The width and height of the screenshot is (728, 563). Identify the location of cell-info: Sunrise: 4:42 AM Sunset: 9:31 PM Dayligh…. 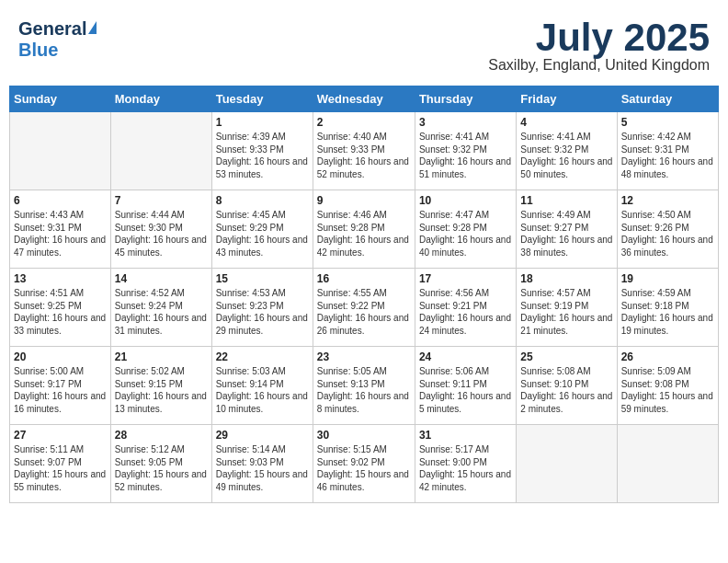
(667, 155).